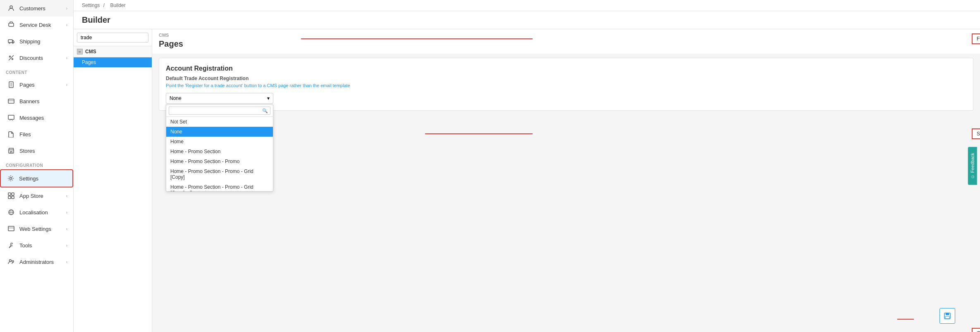 The width and height of the screenshot is (980, 332). I want to click on dropdown-option: Home - Promo Section - Promo, so click(220, 161).